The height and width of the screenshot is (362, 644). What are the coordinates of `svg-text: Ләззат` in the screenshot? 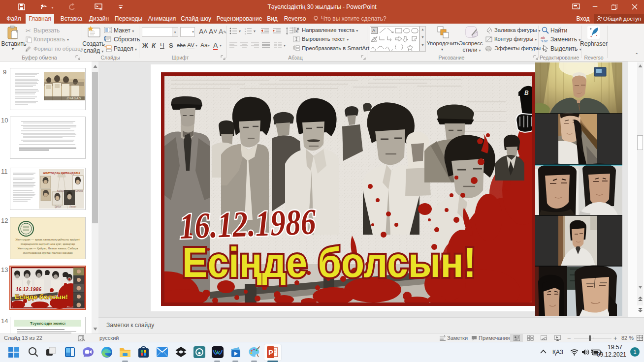 It's located at (73, 207).